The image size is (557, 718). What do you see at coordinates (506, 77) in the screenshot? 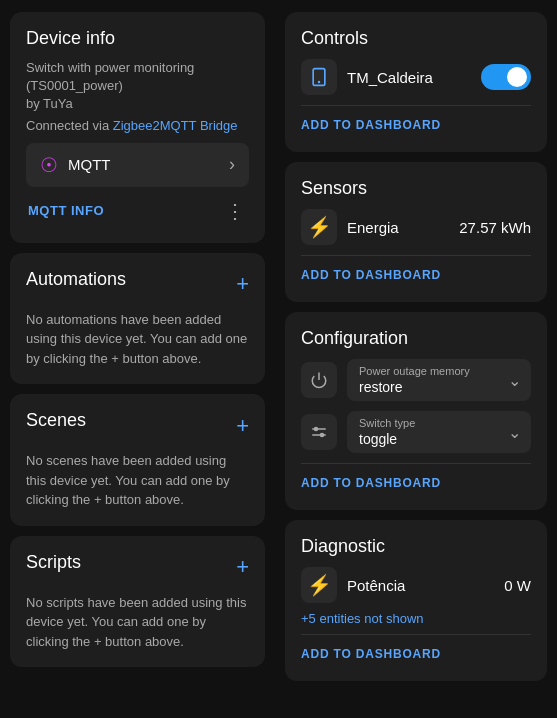
I see `toggle-switch` at bounding box center [506, 77].